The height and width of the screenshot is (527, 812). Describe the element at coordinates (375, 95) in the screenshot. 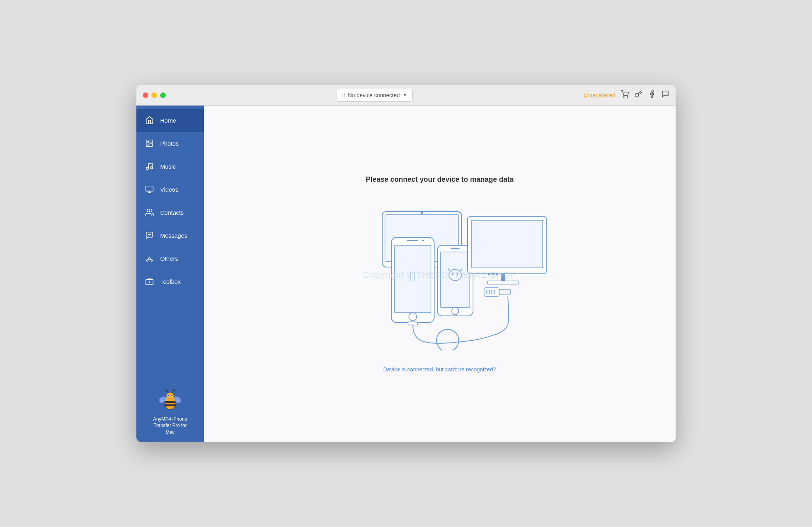

I see `title-bar-center:  No device connected ▼` at that location.